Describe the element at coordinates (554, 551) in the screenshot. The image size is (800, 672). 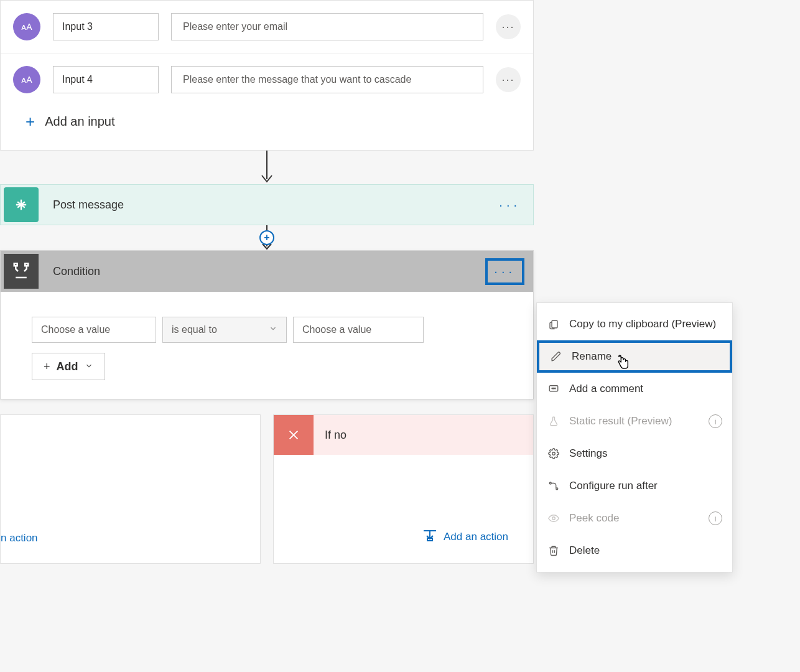
I see `trash-icon` at that location.